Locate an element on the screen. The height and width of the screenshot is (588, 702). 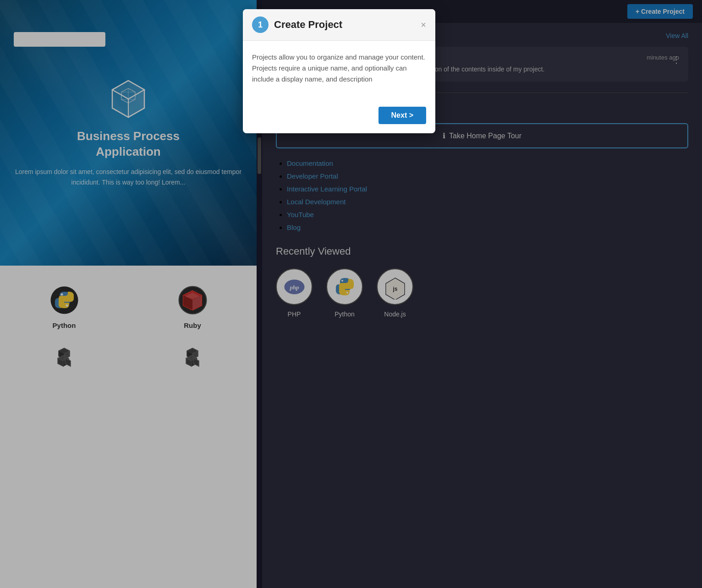
modal-close-button: × is located at coordinates (423, 25).